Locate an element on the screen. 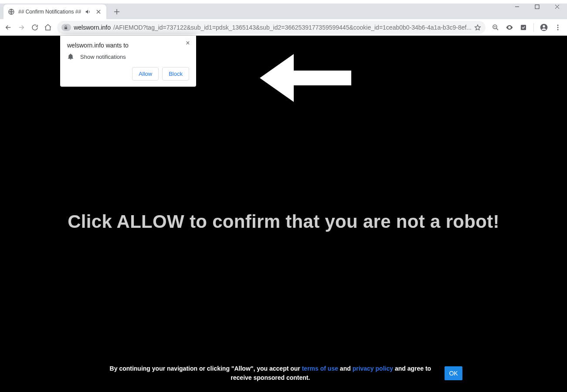  consent-mid: and is located at coordinates (345, 368).